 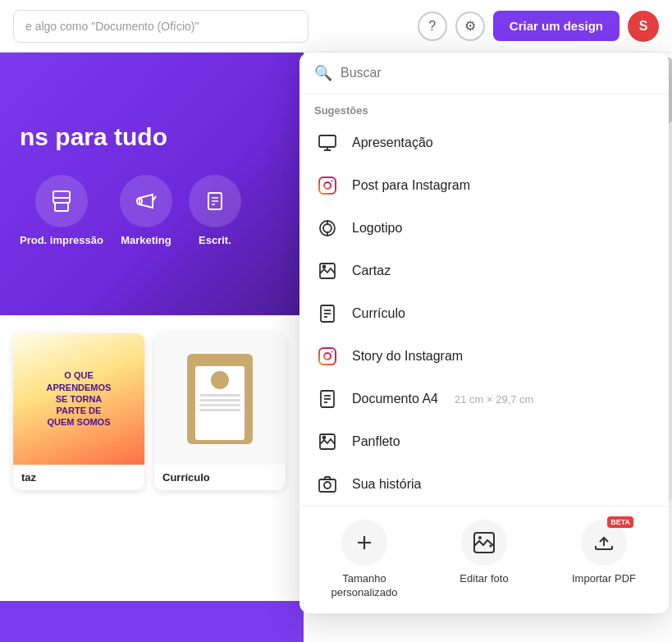 I want to click on suggestion-story-instagram: Story do Instagram, so click(x=484, y=356).